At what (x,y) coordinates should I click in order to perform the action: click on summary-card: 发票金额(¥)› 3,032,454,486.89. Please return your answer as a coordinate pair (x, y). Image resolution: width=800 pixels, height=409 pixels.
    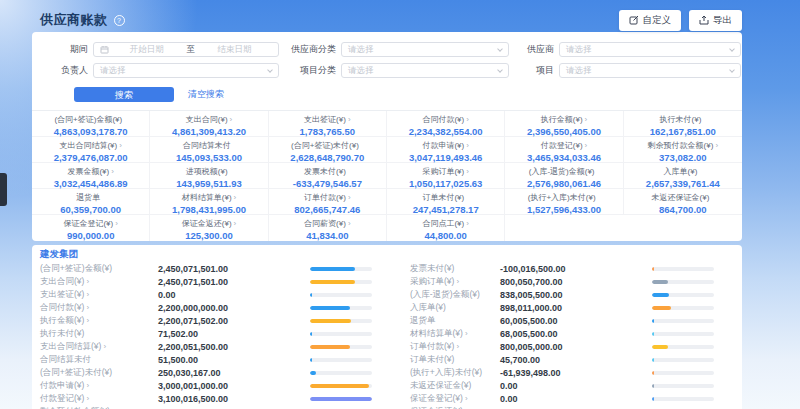
    Looking at the image, I should click on (91, 176).